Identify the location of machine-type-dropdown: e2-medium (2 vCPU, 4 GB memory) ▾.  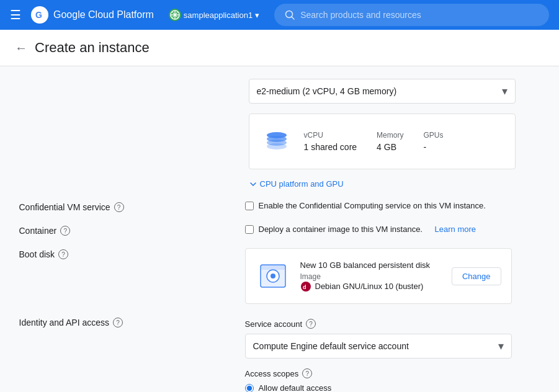
(382, 91).